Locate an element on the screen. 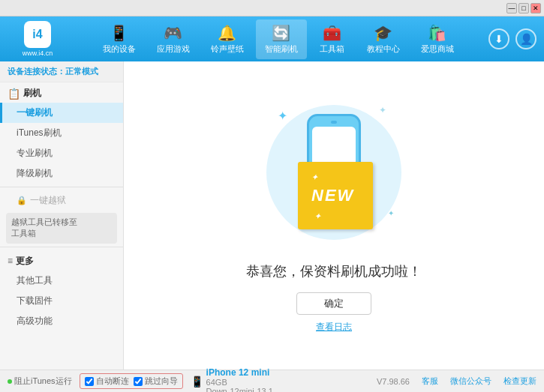 The width and height of the screenshot is (544, 392). download-firmware-label: 下载固件 is located at coordinates (35, 301).